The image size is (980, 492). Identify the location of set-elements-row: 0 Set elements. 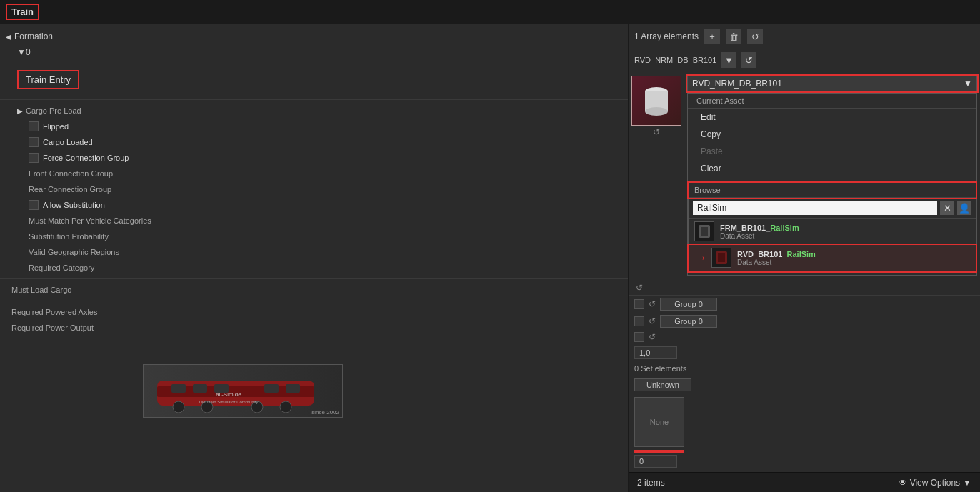
(804, 368).